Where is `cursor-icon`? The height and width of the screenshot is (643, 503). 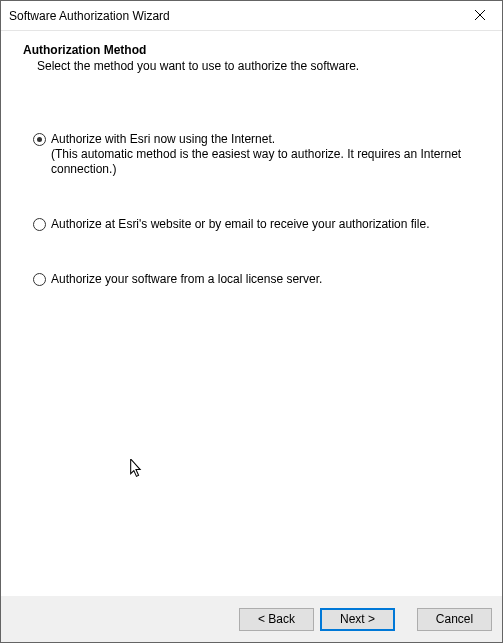 cursor-icon is located at coordinates (137, 470).